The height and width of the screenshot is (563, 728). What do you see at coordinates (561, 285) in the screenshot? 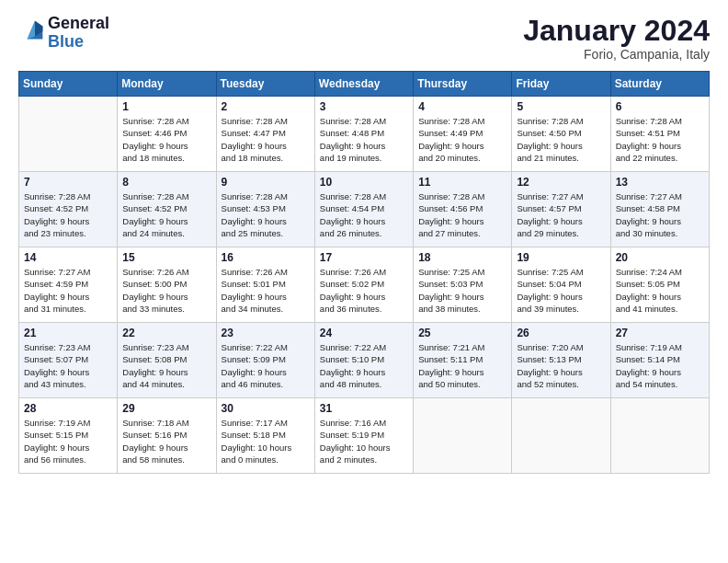
I see `calendar-day-cell: 19Sunrise: 7:25 AMSunset: 5:04 PMDayligh…` at bounding box center [561, 285].